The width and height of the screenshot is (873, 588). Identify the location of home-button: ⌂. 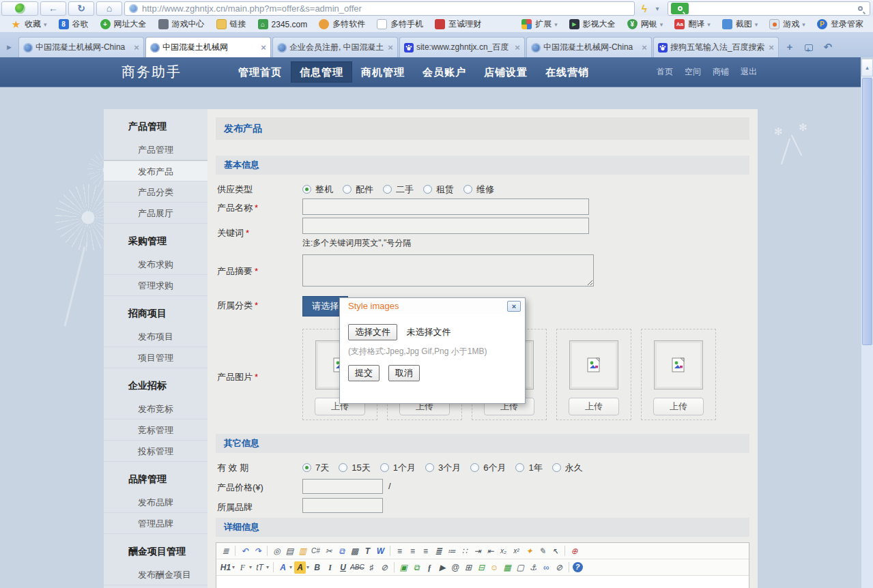
(109, 8).